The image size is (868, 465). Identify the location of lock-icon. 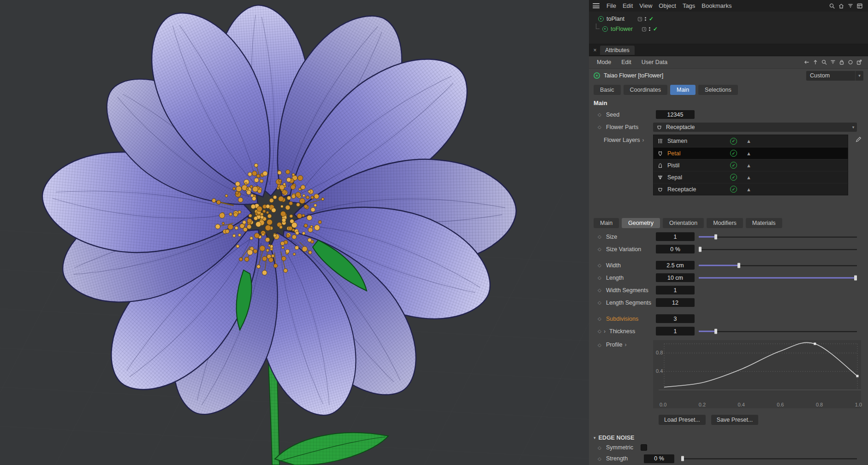
(841, 62).